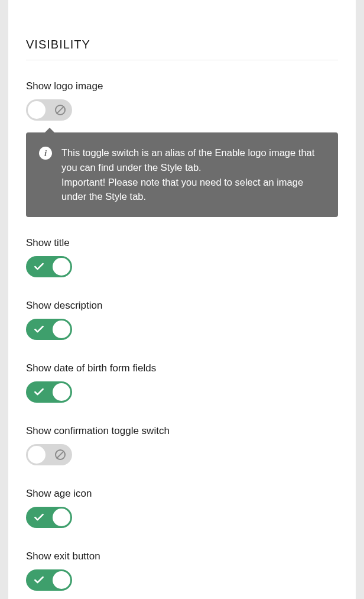  I want to click on label-show-age-icon: Show age icon, so click(182, 494).